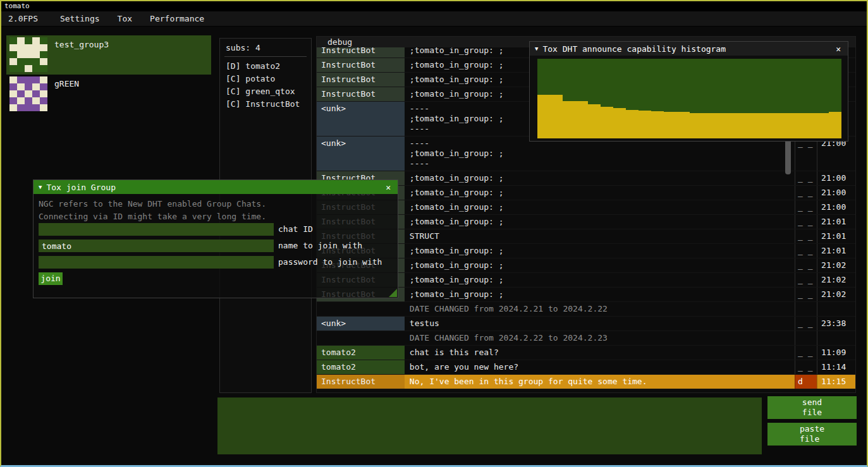 Image resolution: width=868 pixels, height=467 pixels. I want to click on join-group-title: Tox join Group, so click(212, 187).